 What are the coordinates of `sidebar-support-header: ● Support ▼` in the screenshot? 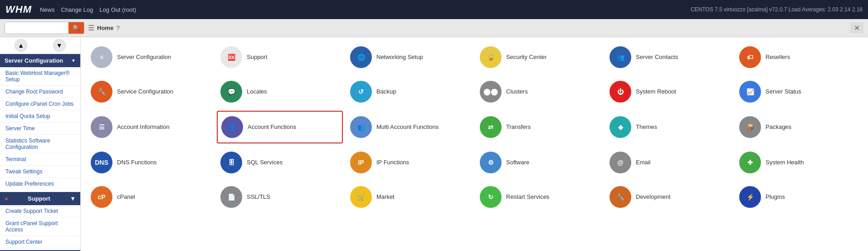 It's located at (40, 199).